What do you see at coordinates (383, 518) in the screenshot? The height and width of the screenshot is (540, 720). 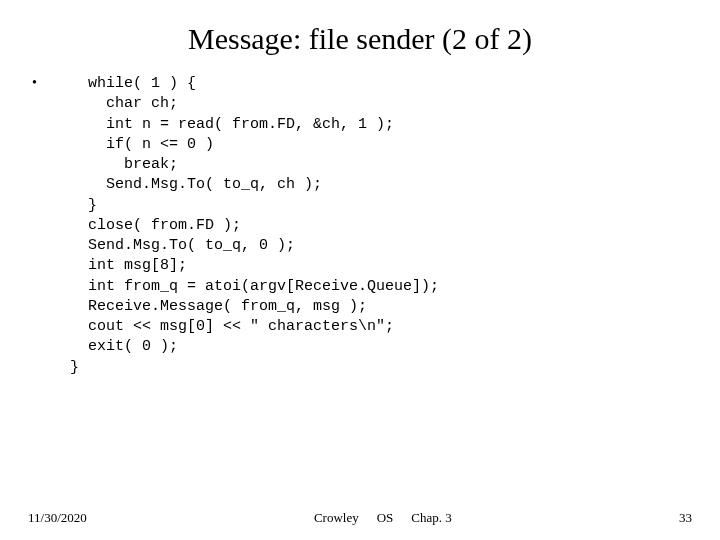 I see `footer-center: Crowley OS Chap. 3` at bounding box center [383, 518].